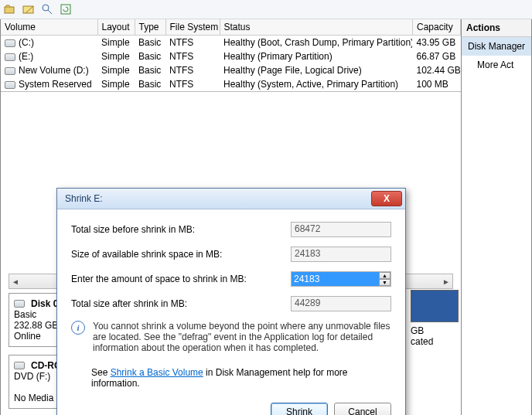 This screenshot has height=415, width=532. Describe the element at coordinates (66, 9) in the screenshot. I see `refresh-icon` at that location.